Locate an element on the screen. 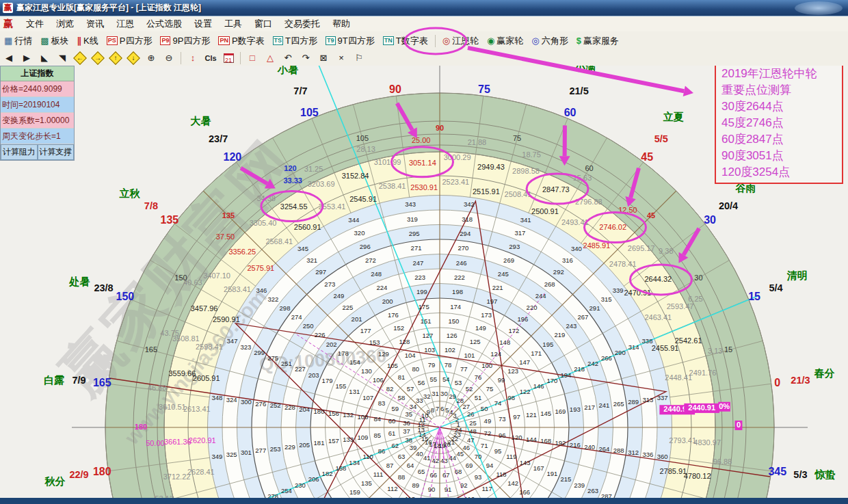 This screenshot has height=504, width=848. pan-up-button: ↑ is located at coordinates (116, 57).